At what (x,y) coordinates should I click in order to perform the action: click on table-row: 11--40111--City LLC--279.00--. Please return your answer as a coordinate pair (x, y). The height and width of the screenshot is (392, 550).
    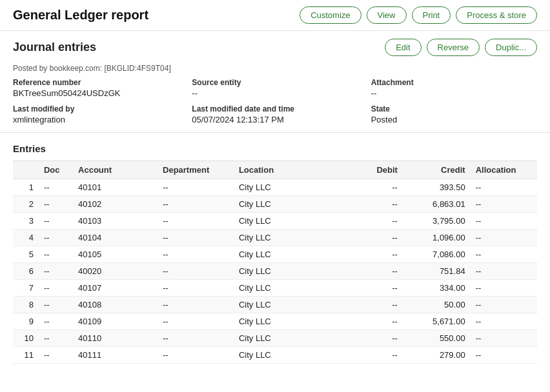
    Looking at the image, I should click on (275, 355).